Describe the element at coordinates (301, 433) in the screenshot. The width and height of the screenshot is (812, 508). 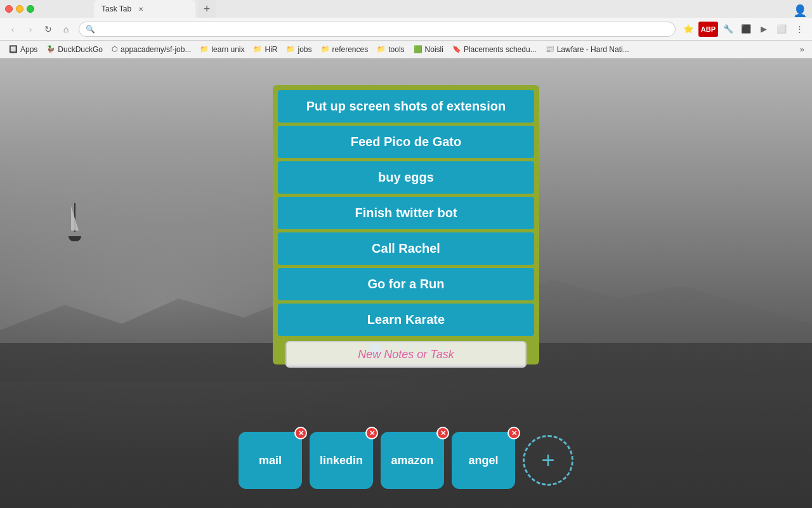
I see `app-mail-close-button: ✕` at that location.